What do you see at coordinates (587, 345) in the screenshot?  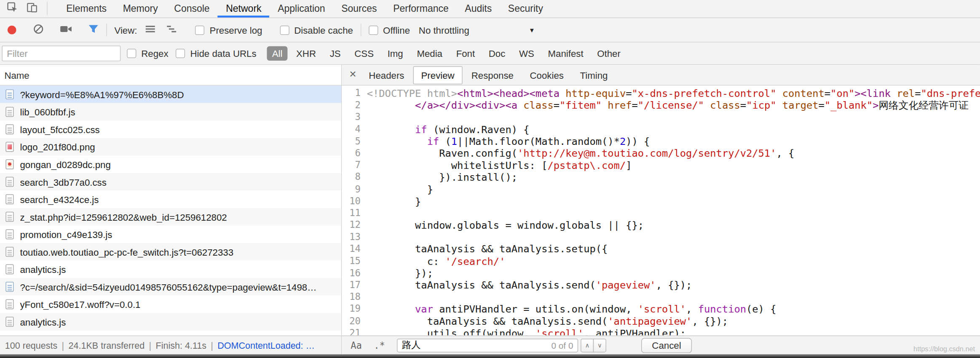 I see `find-previous-button: ∧` at bounding box center [587, 345].